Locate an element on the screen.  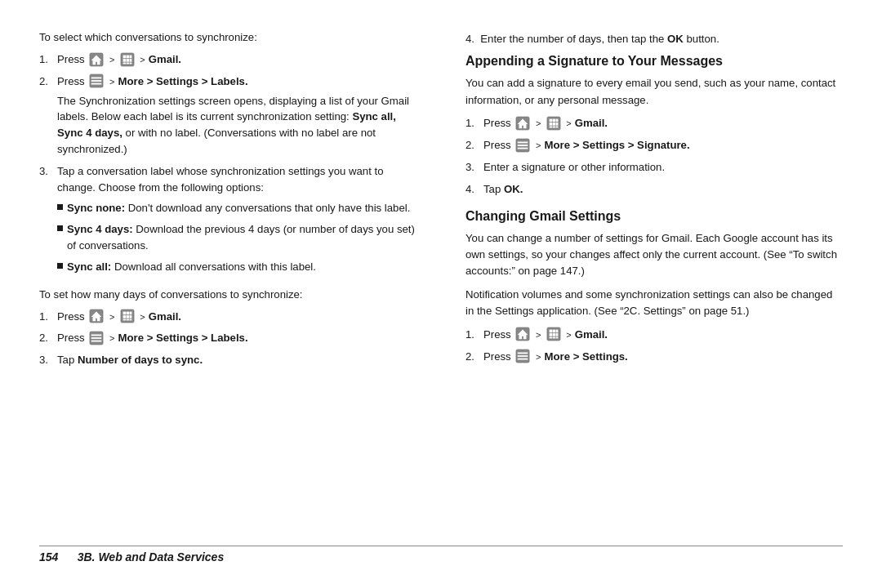
step-content-1: Press > is located at coordinates (237, 60).